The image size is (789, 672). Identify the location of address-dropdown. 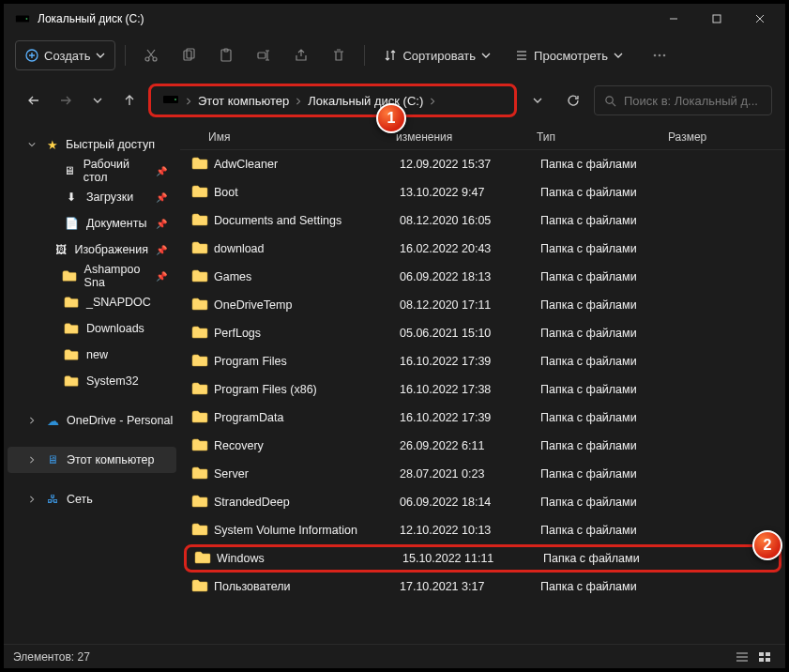
(538, 100).